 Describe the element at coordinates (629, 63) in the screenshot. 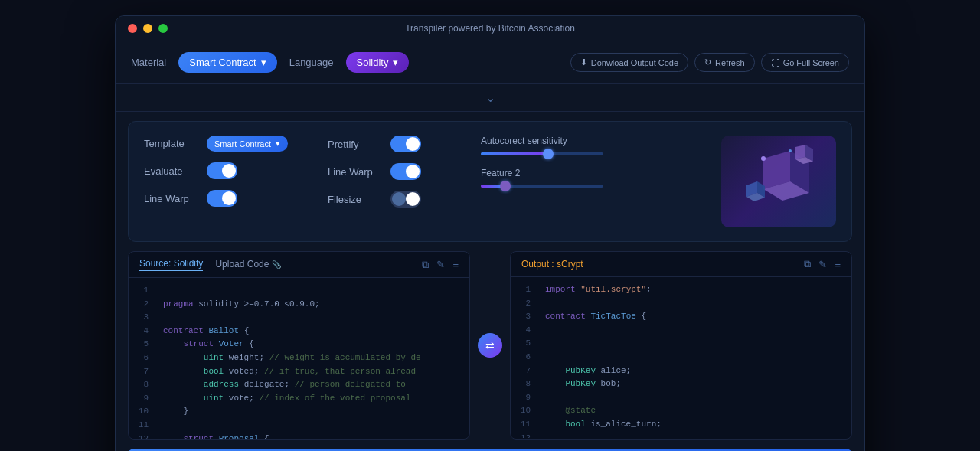

I see `download-btn: ⬇ Donwload Output Code` at that location.